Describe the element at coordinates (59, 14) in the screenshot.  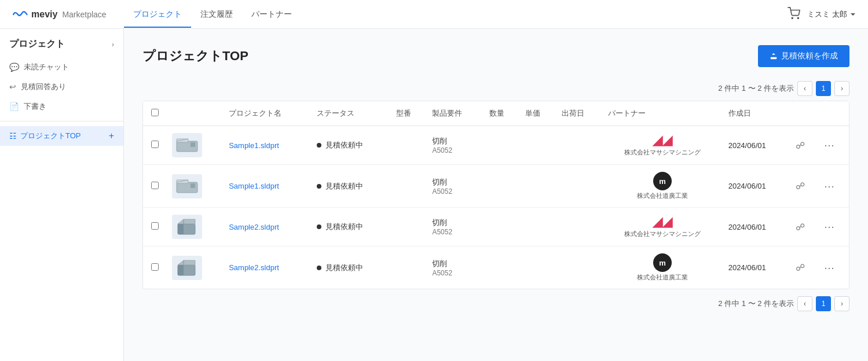
I see `logo: meviy Marketplace` at that location.